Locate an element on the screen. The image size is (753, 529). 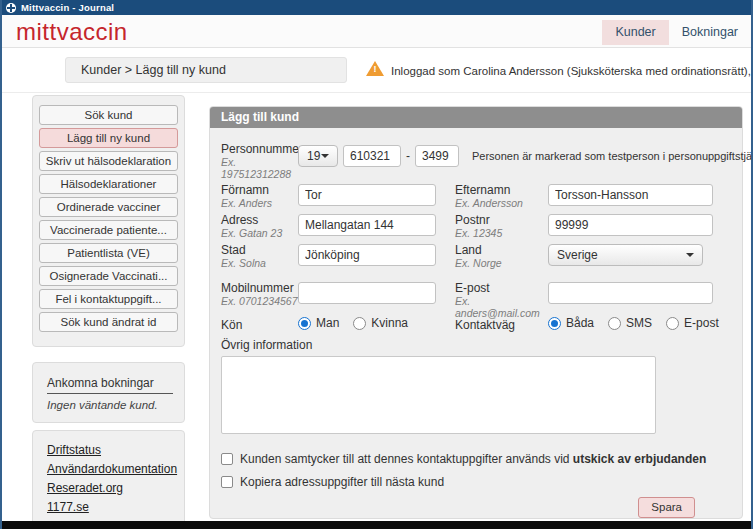
mobilnummer-input is located at coordinates (367, 293).